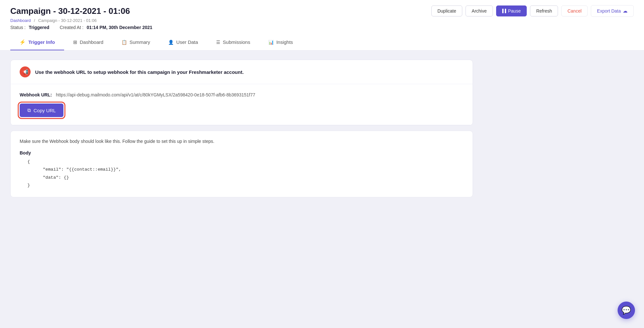 This screenshot has height=328, width=644. I want to click on webhook-url-row: Webhook URL: https://api-debug.mailmodo.…, so click(242, 95).